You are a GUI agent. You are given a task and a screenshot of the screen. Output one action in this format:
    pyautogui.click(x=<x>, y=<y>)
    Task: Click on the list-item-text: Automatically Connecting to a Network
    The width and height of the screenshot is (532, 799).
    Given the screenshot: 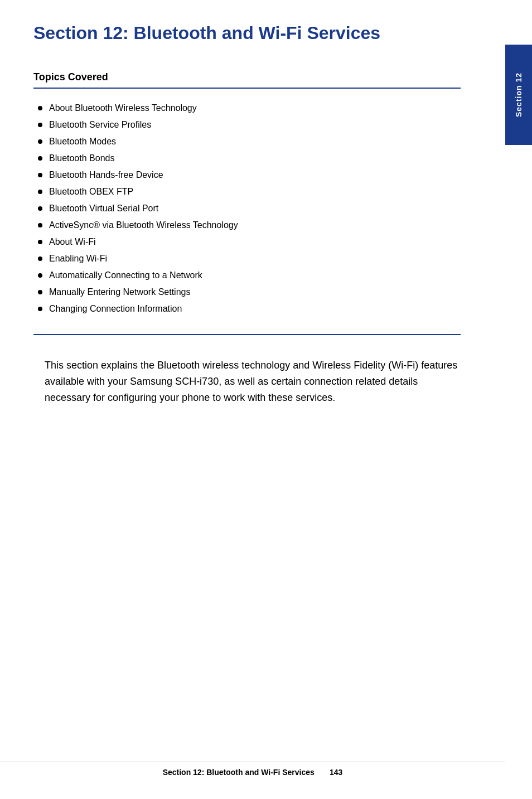 What is the action you would take?
    pyautogui.click(x=126, y=275)
    